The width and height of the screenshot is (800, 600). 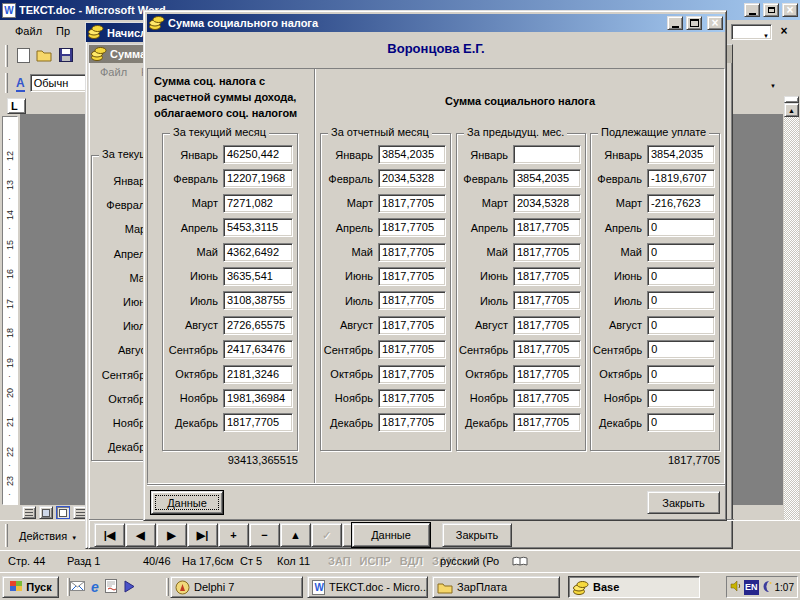 What do you see at coordinates (792, 323) in the screenshot?
I see `vertical-scrollbar` at bounding box center [792, 323].